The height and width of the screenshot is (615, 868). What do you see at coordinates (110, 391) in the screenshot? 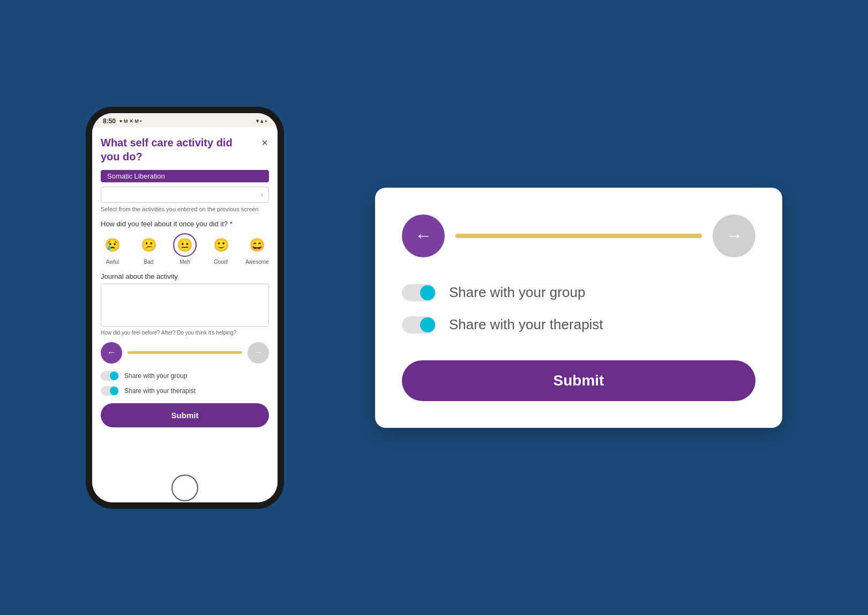
I see `share-therapist-toggle` at bounding box center [110, 391].